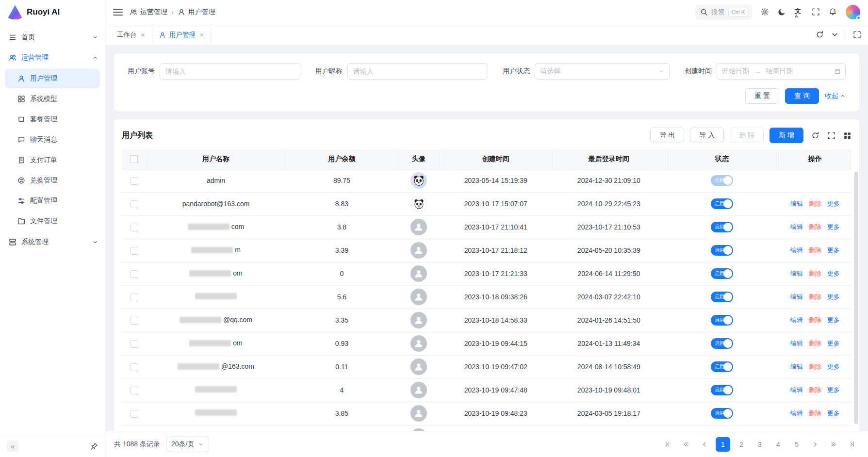 This screenshot has height=457, width=868. Describe the element at coordinates (762, 96) in the screenshot. I see `reset-button: 重 置` at that location.